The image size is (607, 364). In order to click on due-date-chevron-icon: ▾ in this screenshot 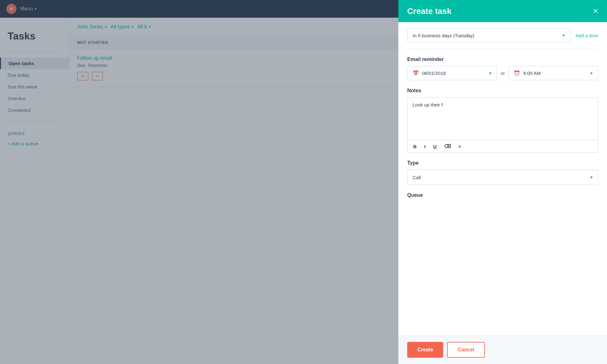, I will do `click(564, 35)`.